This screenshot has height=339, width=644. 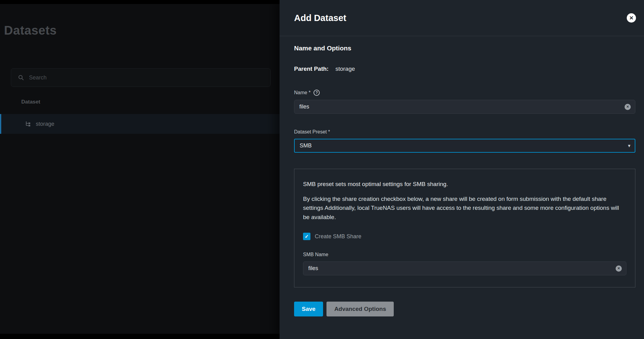 I want to click on smb-name-wrap: ✕, so click(x=465, y=268).